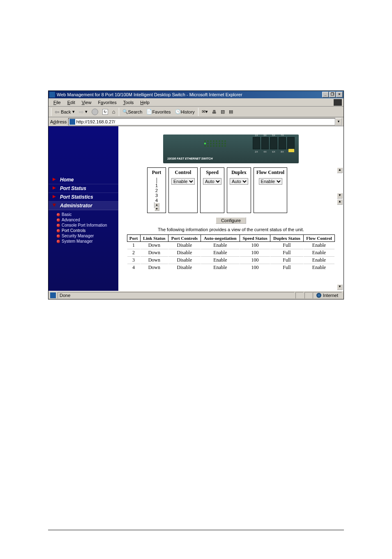  Describe the element at coordinates (270, 181) in the screenshot. I see `flow-select: Enable` at that location.